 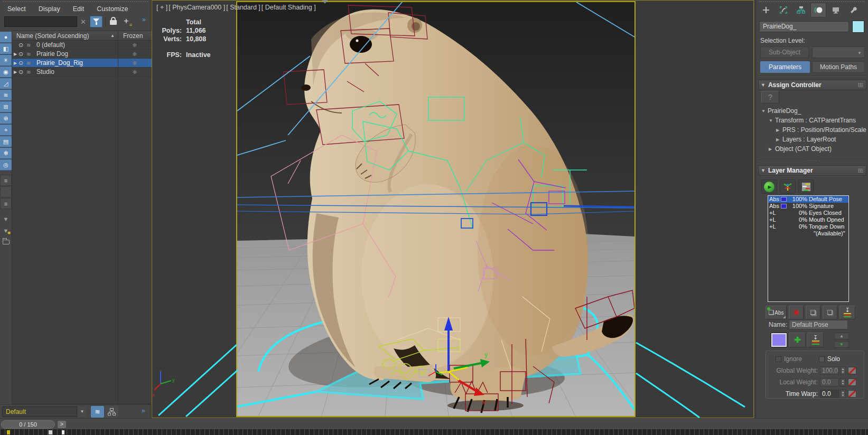 What do you see at coordinates (6, 118) in the screenshot?
I see `show-xrefs-icon: ⊕` at bounding box center [6, 118].